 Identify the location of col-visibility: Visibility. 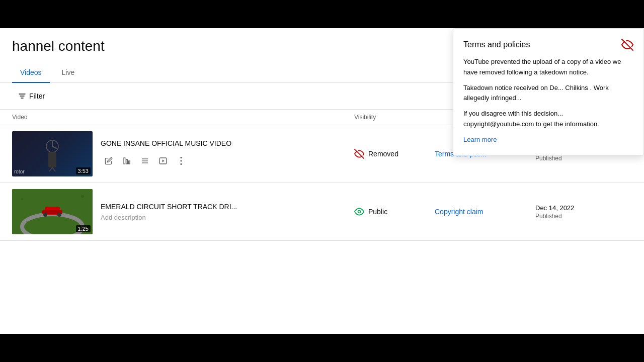
(394, 117).